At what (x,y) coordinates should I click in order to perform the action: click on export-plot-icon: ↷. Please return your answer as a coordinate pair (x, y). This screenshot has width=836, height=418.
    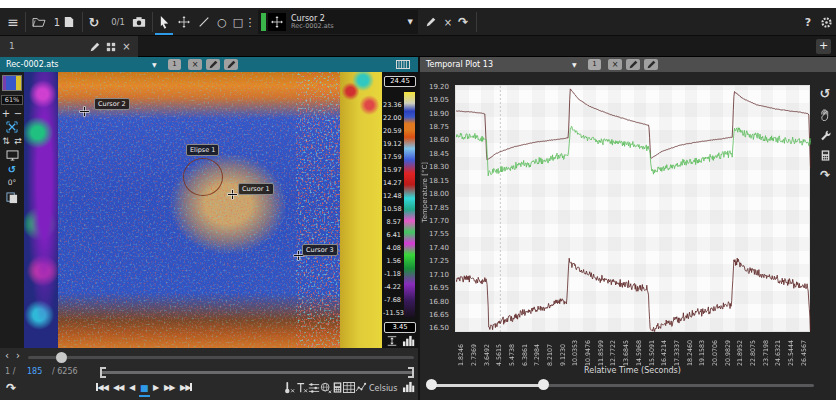
    Looking at the image, I should click on (825, 175).